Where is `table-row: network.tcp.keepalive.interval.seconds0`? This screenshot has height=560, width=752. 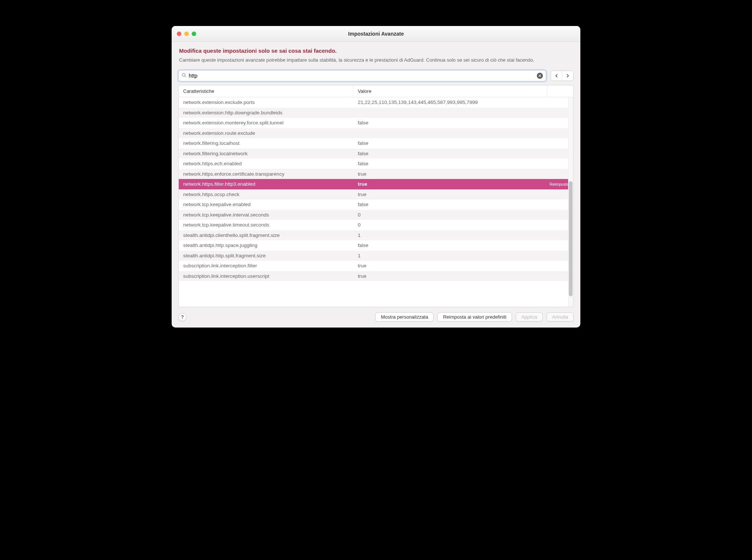 table-row: network.tcp.keepalive.interval.seconds0 is located at coordinates (376, 215).